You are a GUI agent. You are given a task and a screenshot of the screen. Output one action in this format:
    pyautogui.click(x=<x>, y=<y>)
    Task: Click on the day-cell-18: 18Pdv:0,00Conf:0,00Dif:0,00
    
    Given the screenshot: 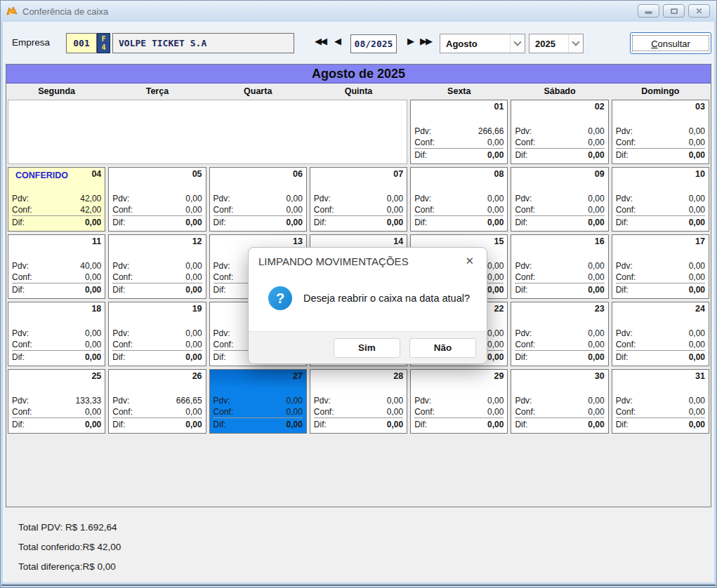 What is the action you would take?
    pyautogui.click(x=56, y=334)
    